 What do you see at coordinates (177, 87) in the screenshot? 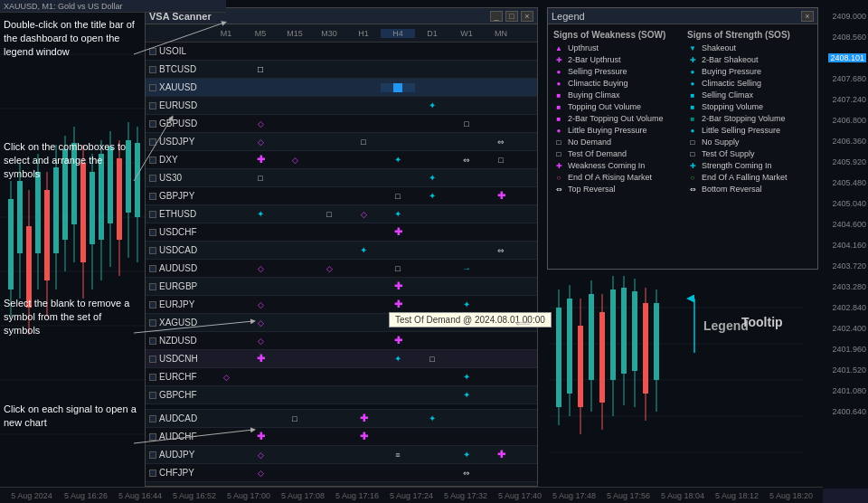
I see `symbol-cell: XAUUSD` at bounding box center [177, 87].